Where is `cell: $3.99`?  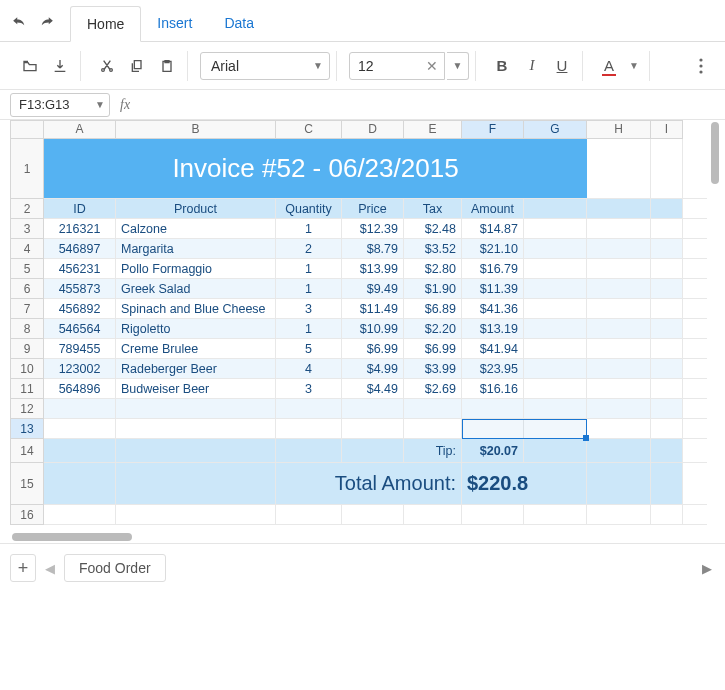 cell: $3.99 is located at coordinates (433, 368).